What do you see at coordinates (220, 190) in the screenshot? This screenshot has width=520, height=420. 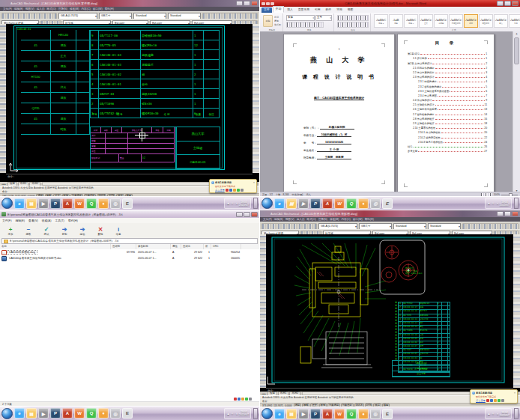 I see `popup-link: 点击查看` at bounding box center [220, 190].